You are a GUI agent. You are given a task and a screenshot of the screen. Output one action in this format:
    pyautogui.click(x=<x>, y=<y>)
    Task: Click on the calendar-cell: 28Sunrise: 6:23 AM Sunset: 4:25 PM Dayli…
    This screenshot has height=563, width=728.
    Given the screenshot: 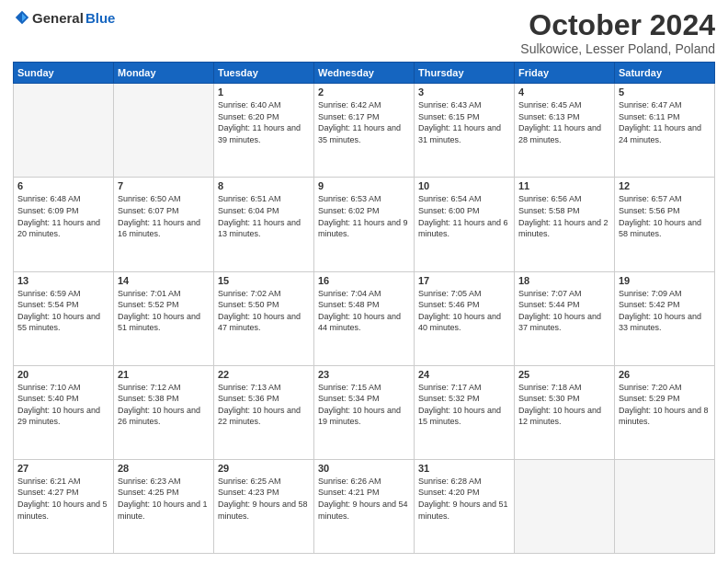 What is the action you would take?
    pyautogui.click(x=164, y=506)
    